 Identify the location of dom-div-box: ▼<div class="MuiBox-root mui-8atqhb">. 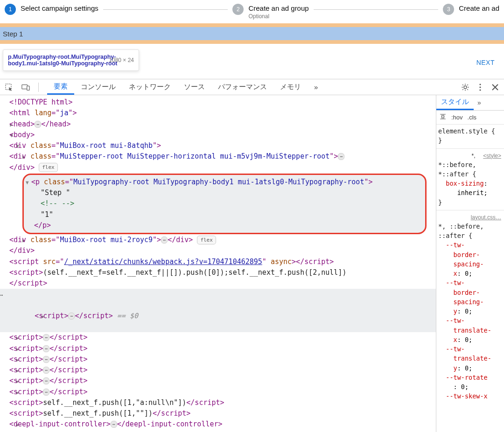
(218, 146).